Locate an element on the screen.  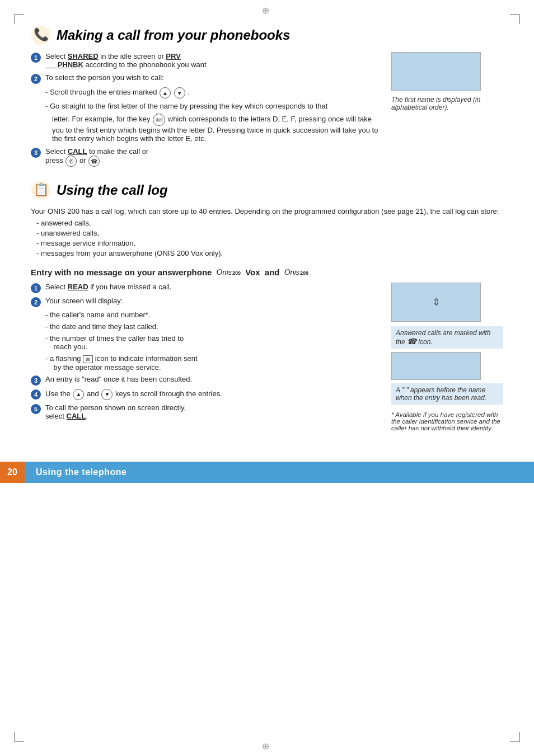
disp-bullet3: - the number of times the caller has tri… is located at coordinates (214, 342).